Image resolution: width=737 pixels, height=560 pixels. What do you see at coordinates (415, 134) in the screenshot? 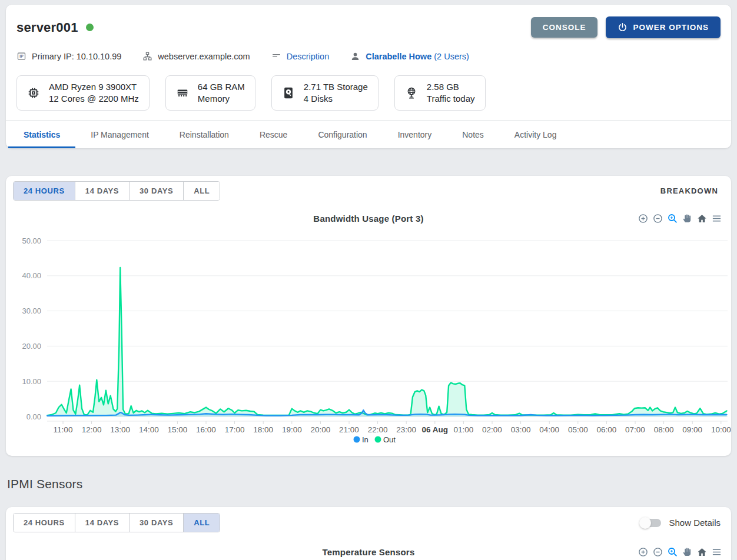
I see `tab-inventory: Inventory` at bounding box center [415, 134].